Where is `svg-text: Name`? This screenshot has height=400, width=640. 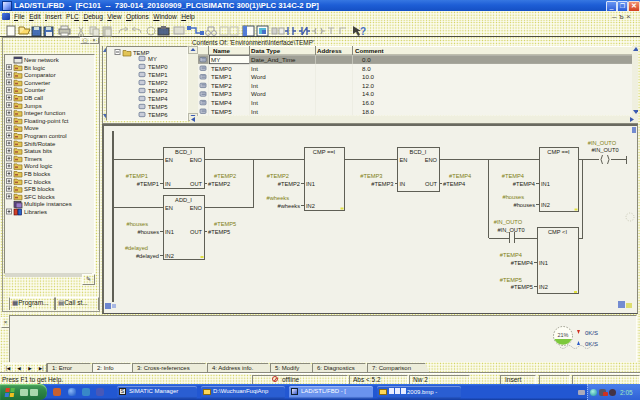
svg-text: Name is located at coordinates (222, 50).